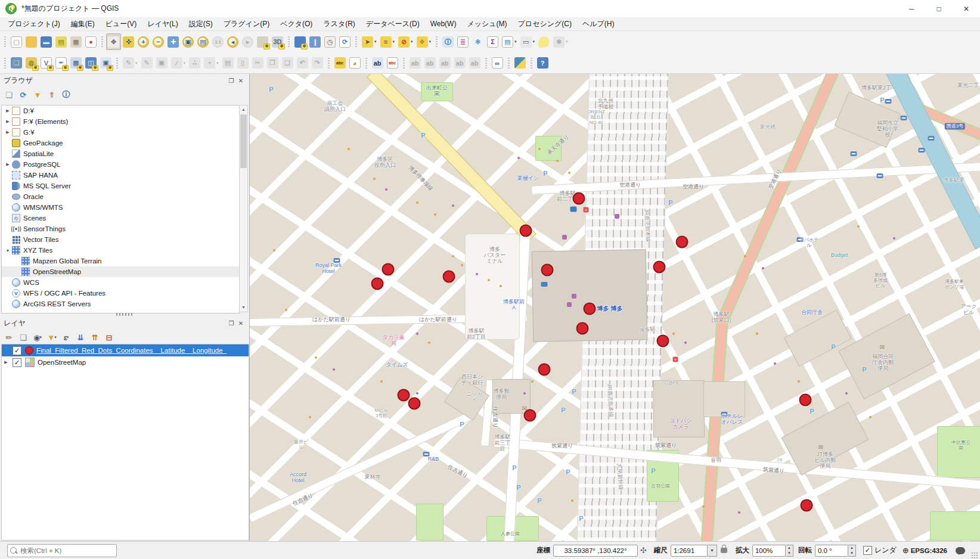  I want to click on layers-float-button: ❐, so click(231, 323).